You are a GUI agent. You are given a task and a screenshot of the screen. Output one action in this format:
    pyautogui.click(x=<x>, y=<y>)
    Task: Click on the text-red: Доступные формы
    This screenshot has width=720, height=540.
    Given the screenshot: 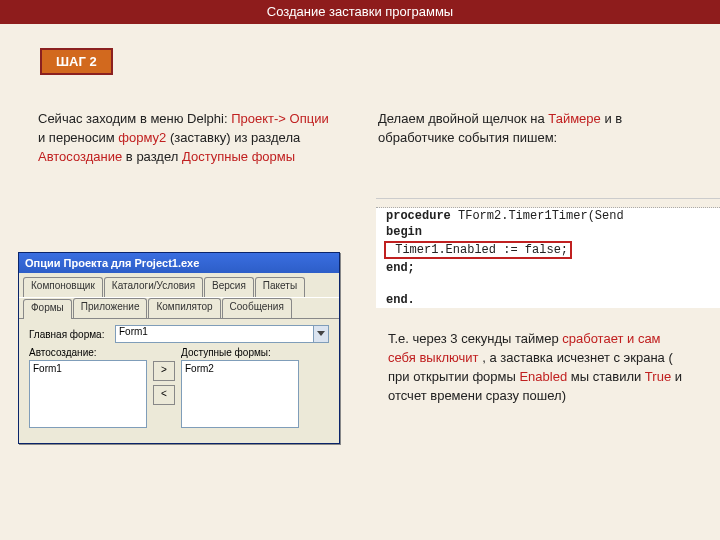 What is the action you would take?
    pyautogui.click(x=238, y=156)
    